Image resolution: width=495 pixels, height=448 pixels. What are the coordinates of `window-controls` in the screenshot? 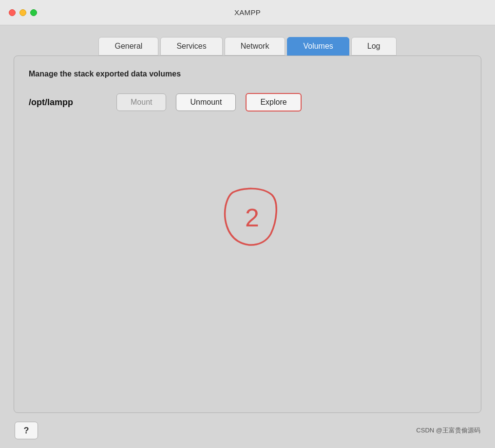 It's located at (23, 13).